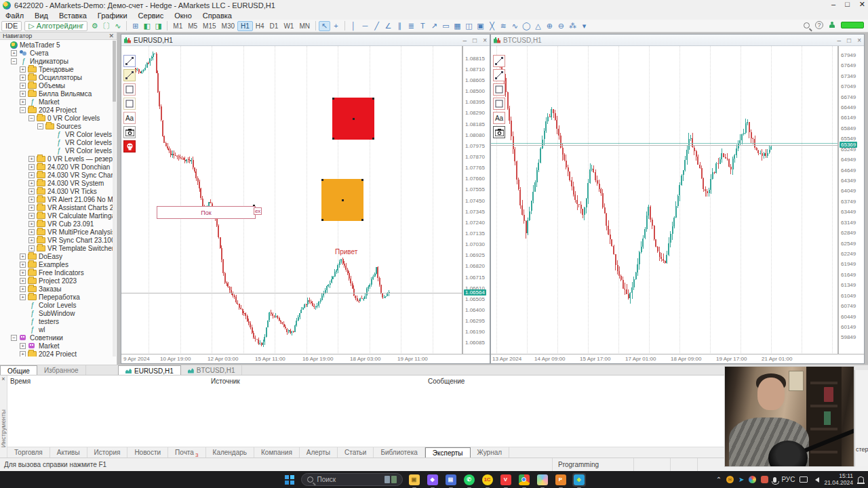 This screenshot has height=488, width=868. Describe the element at coordinates (434, 26) in the screenshot. I see `arrow-object-icon: ↗` at that location.